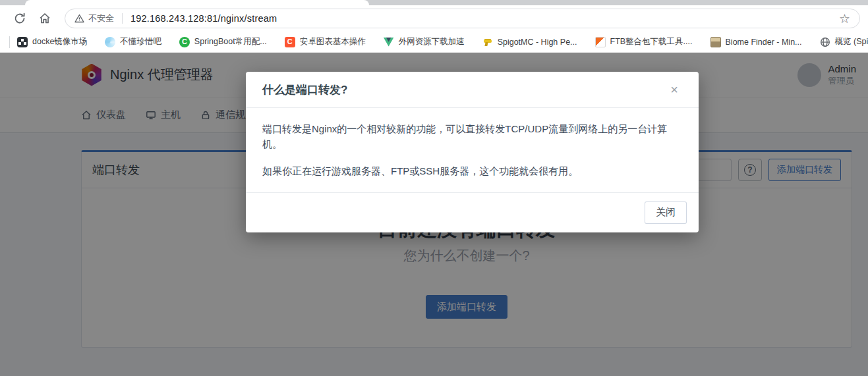 Image resolution: width=868 pixels, height=376 pixels. Describe the element at coordinates (844, 42) in the screenshot. I see `bookmark-item: 概览 (Spigot-API 1.1...` at that location.